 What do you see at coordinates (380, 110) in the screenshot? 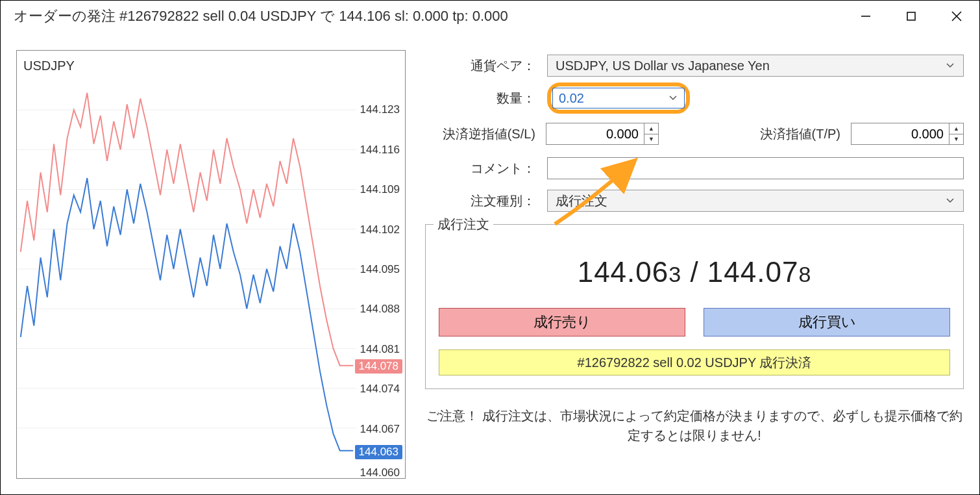
I see `y-tick: 144.123` at bounding box center [380, 110].